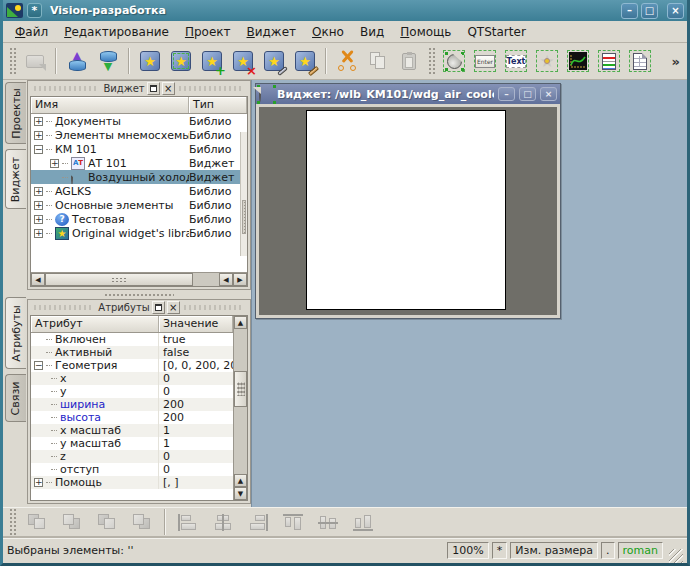 The height and width of the screenshot is (566, 690). Describe the element at coordinates (34, 10) in the screenshot. I see `window-menu-icon: *` at that location.